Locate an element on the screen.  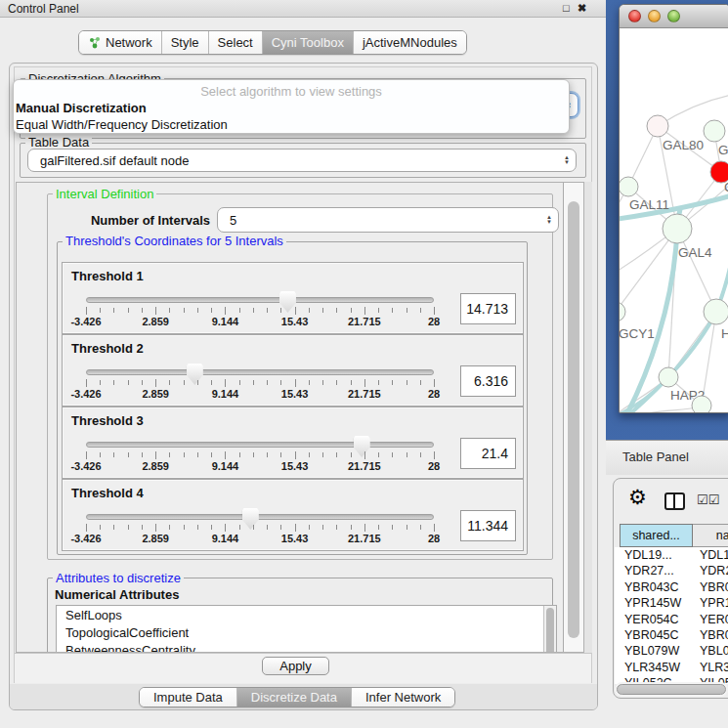
slider-tick-label: -3.426 is located at coordinates (86, 466).